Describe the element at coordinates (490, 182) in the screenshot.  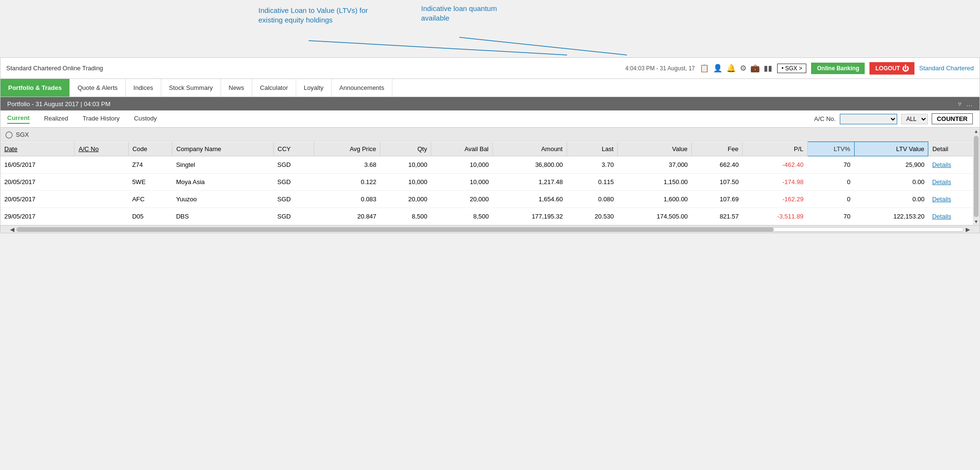
I see `table-row: 20/05/20175WEMoya AsiaSGD0.12210,00010,0…` at that location.